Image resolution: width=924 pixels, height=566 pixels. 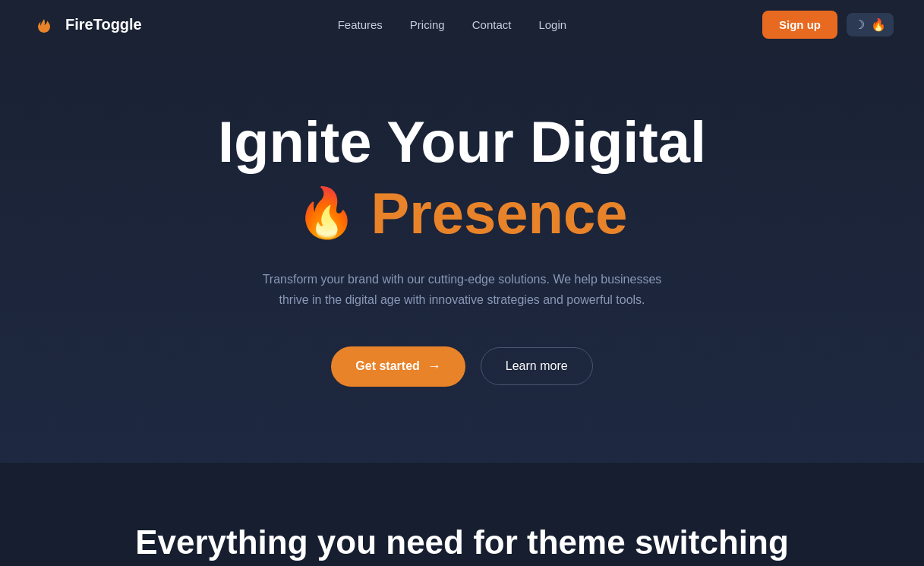 I want to click on theme-toggle-button: ☽ 🔥, so click(x=870, y=24).